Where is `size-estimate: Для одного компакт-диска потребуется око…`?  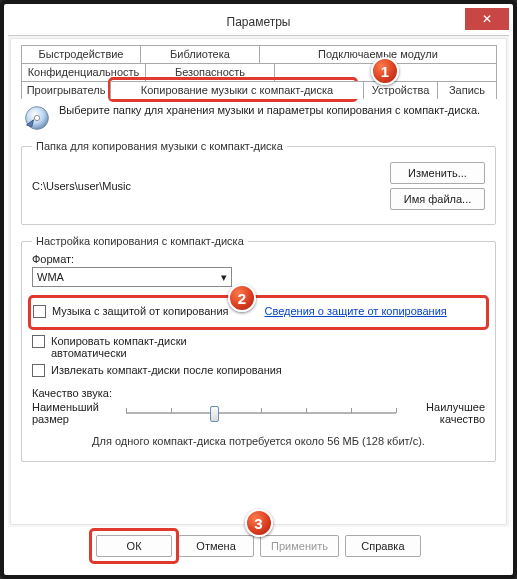
size-estimate: Для одного компакт-диска потребуется око… is located at coordinates (258, 441).